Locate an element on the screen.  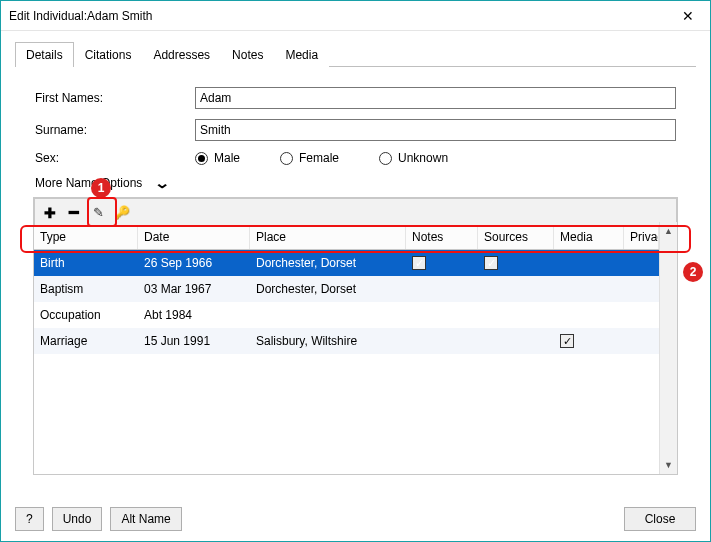
table-row: OccupationAbt 1984 is located at coordinates (356, 315).